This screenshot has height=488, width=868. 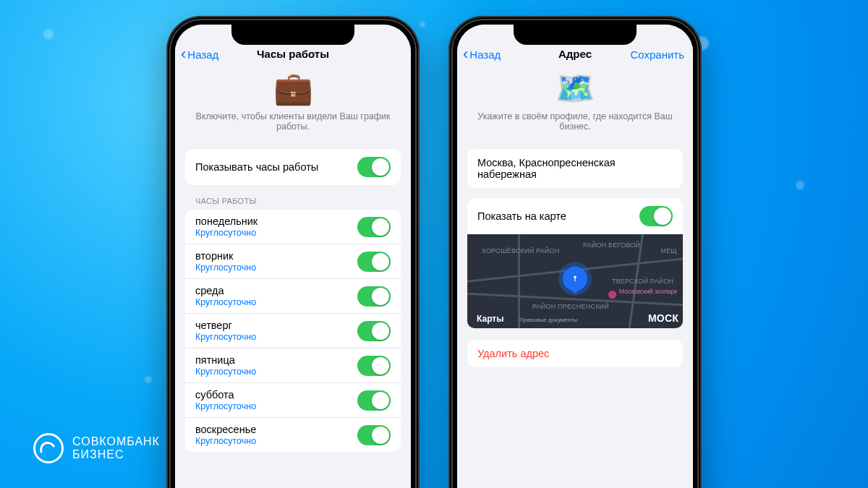 What do you see at coordinates (575, 354) in the screenshot?
I see `delete-address-button: Удалить адрес` at bounding box center [575, 354].